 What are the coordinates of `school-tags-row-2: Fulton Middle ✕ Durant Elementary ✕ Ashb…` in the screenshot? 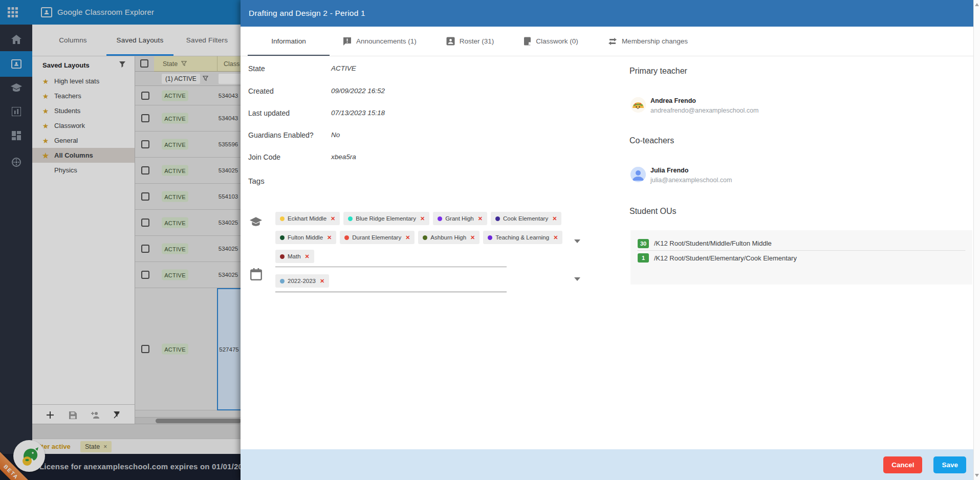 It's located at (419, 237).